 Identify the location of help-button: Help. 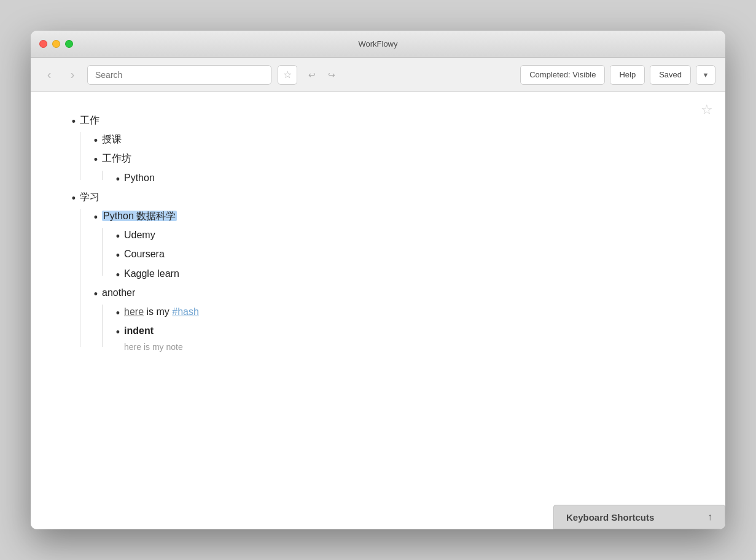
(628, 75).